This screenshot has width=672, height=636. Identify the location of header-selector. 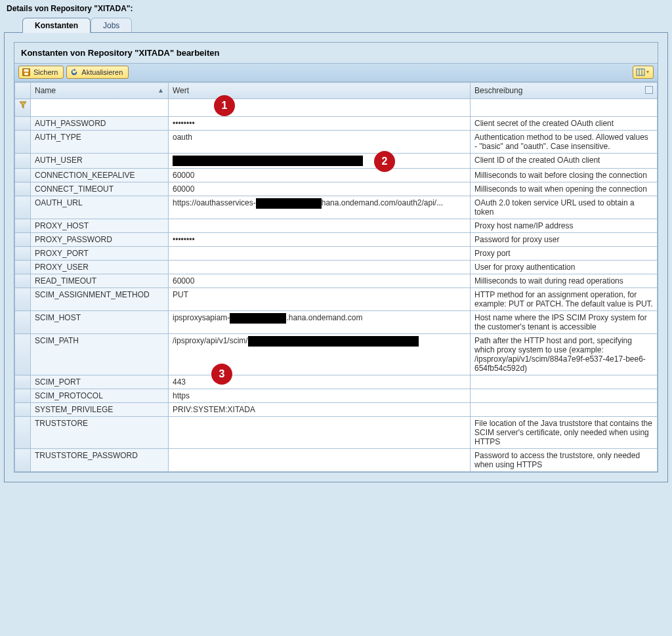
(23, 91).